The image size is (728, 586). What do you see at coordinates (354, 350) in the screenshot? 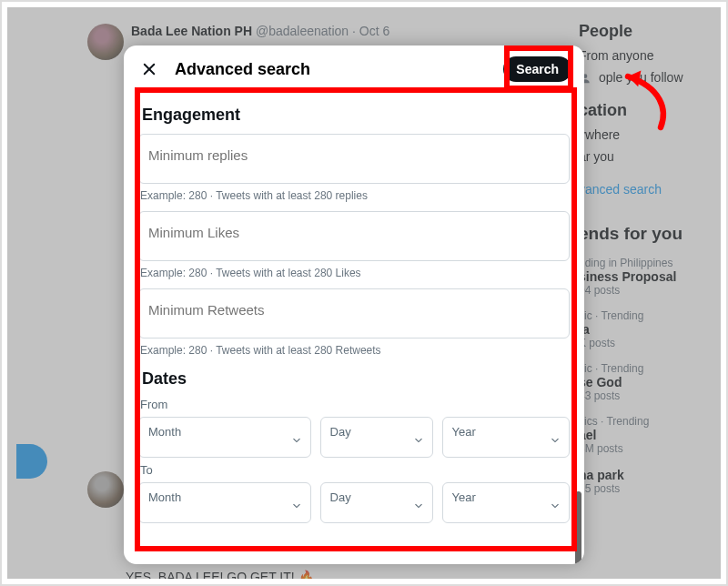
I see `min-retweets-hint: Example: 280 · Tweets with at least 280 …` at bounding box center [354, 350].